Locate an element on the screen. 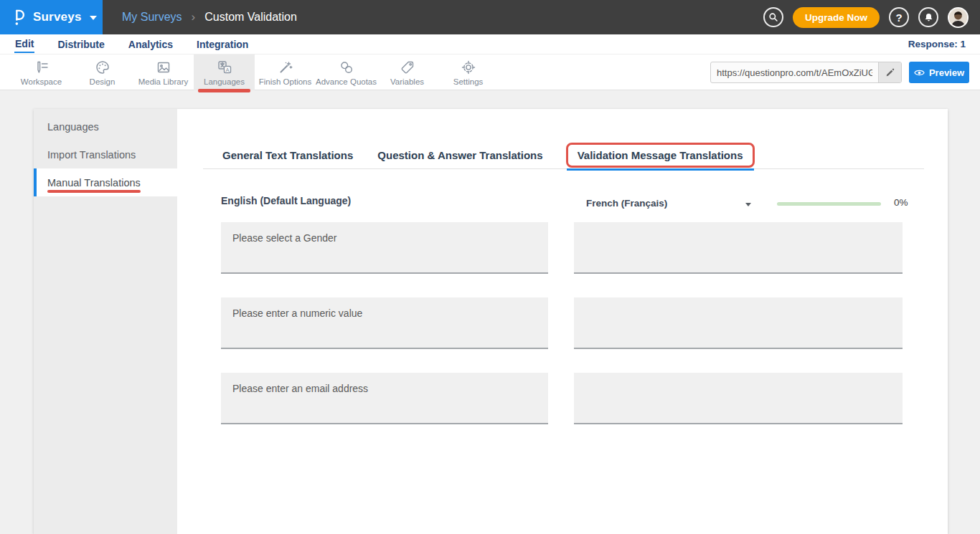 The height and width of the screenshot is (534, 980). product-switcher: Surveys is located at coordinates (52, 17).